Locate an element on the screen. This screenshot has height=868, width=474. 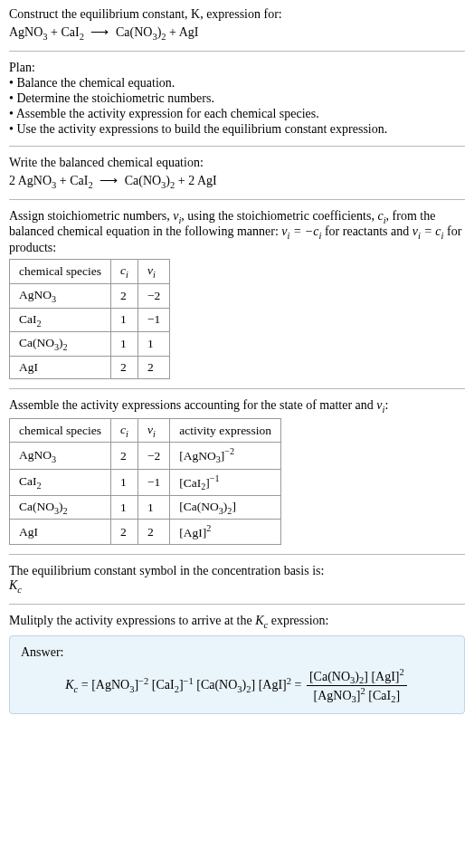
assemble-text: Assemble the activity expressions accoun… is located at coordinates (237, 406).